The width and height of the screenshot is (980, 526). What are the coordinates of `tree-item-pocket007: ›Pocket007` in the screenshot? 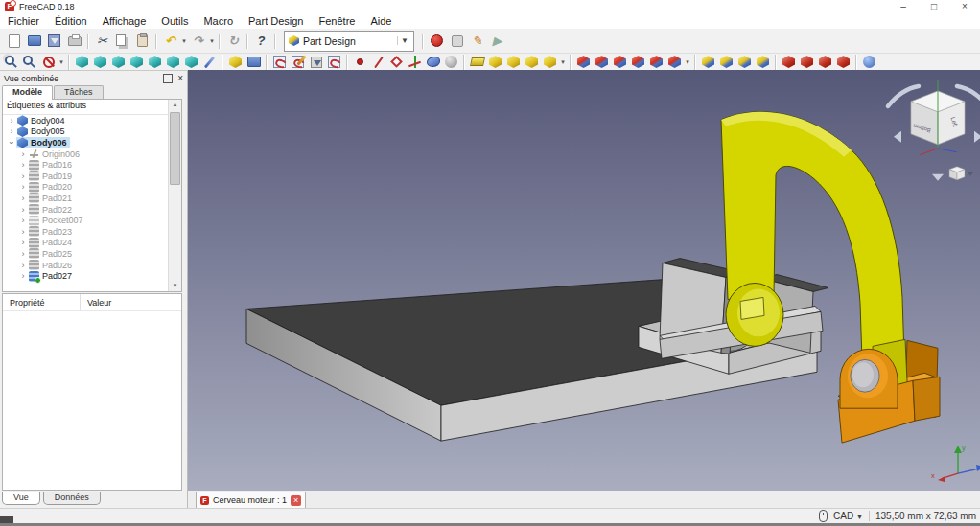 It's located at (92, 220).